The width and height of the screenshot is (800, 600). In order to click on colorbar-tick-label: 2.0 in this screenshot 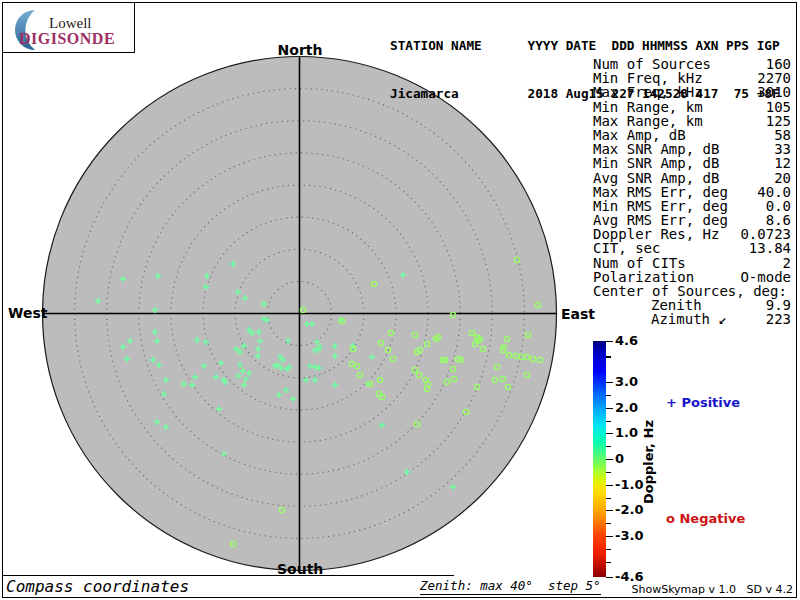, I will do `click(626, 408)`.